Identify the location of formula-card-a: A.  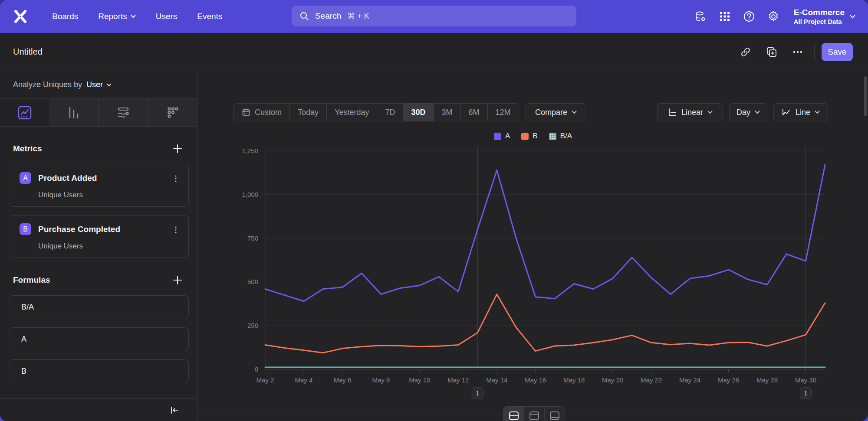
(99, 339).